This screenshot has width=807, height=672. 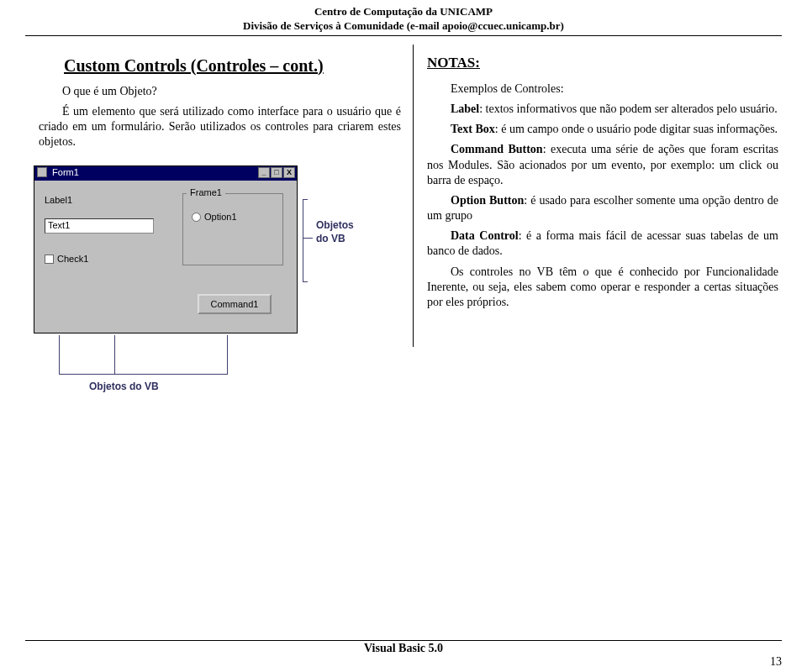 I want to click on brace-bottom, so click(x=305, y=282).